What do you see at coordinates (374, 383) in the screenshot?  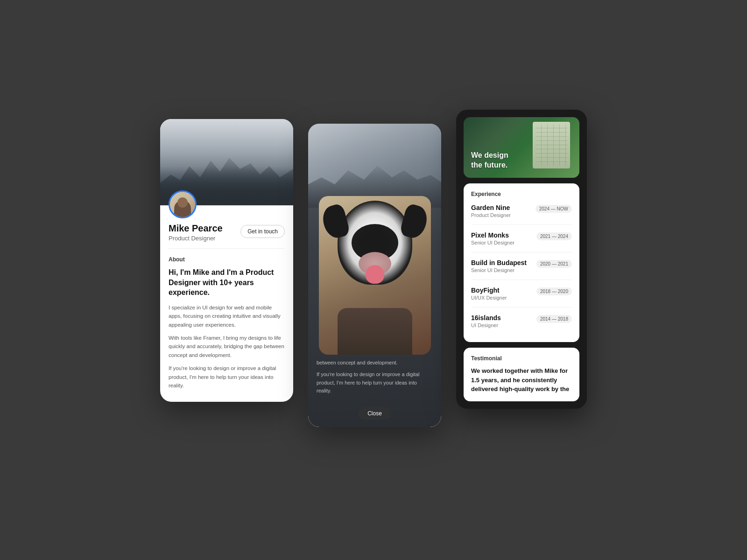 I see `bottom-text-2: If you're looking to design or improve a…` at bounding box center [374, 383].